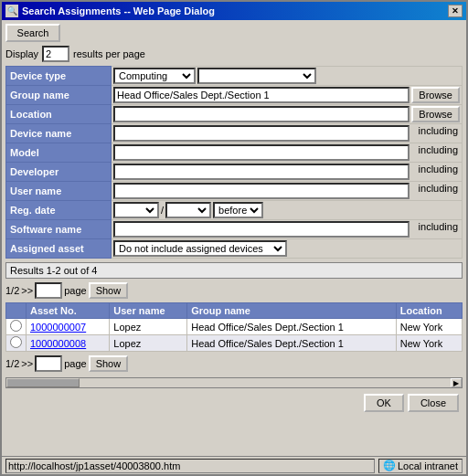 This screenshot has width=468, height=476. Describe the element at coordinates (188, 210) in the screenshot. I see `reg-date-day-select` at that location.